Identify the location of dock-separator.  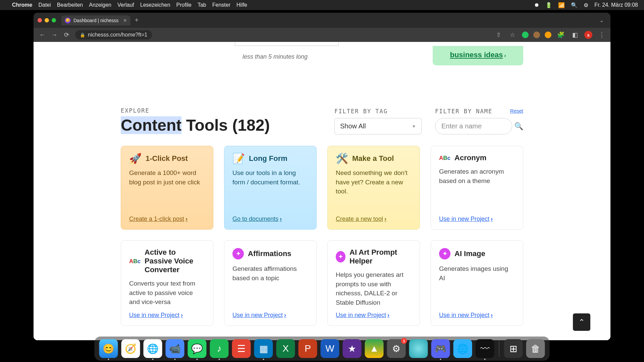
(499, 349).